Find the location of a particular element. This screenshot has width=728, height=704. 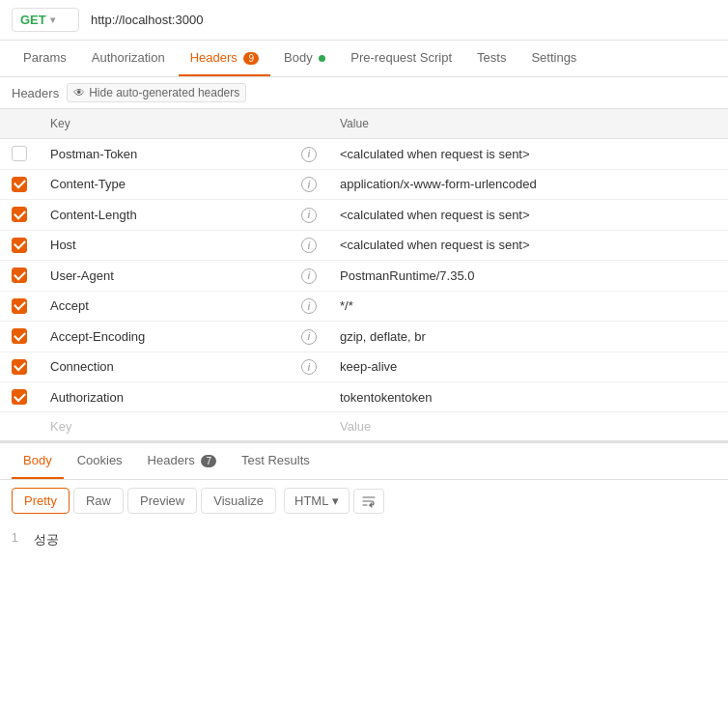

row-key-0: Postman-Token is located at coordinates (94, 155).